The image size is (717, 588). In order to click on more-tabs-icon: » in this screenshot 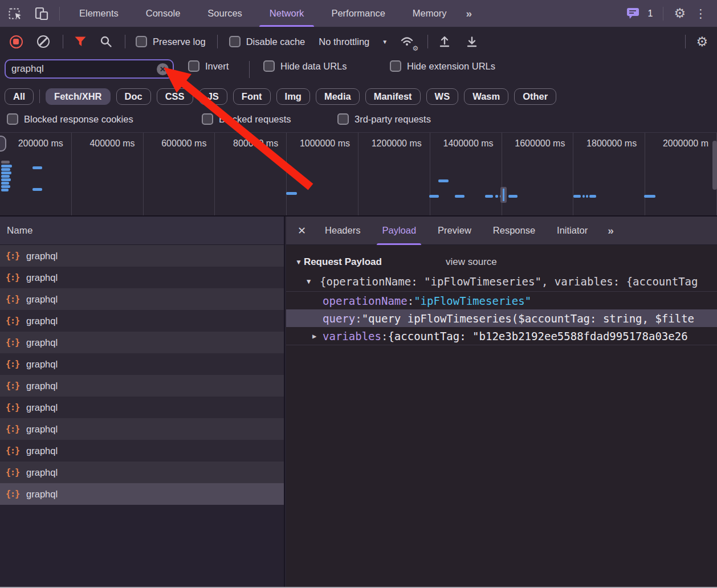, I will do `click(469, 14)`.